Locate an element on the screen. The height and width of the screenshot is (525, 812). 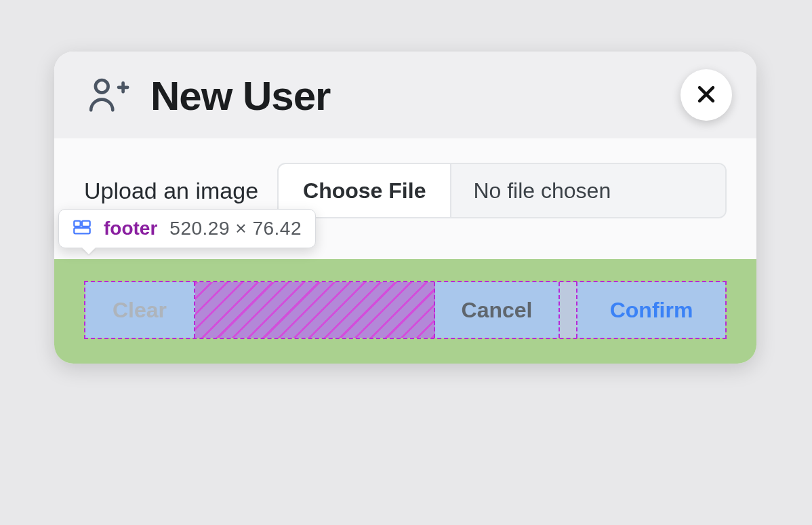
footer-cell-clear: Clear is located at coordinates (140, 310).